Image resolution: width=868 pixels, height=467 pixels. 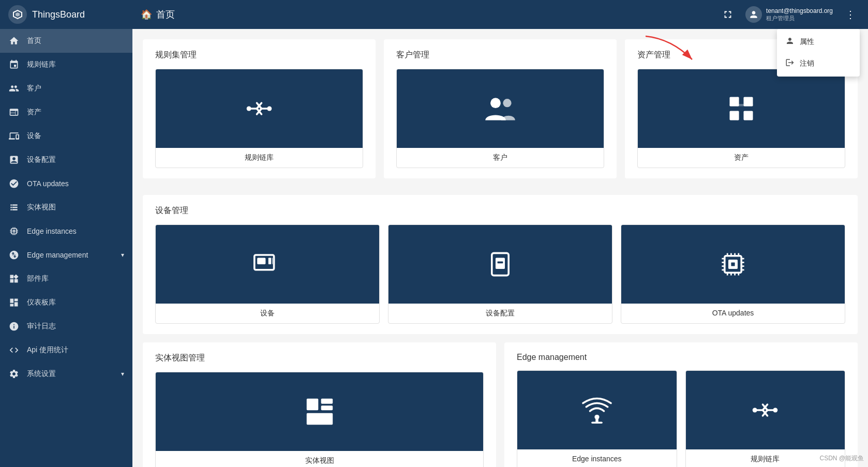 What do you see at coordinates (800, 19) in the screenshot?
I see `user-role: 租户管理员` at bounding box center [800, 19].